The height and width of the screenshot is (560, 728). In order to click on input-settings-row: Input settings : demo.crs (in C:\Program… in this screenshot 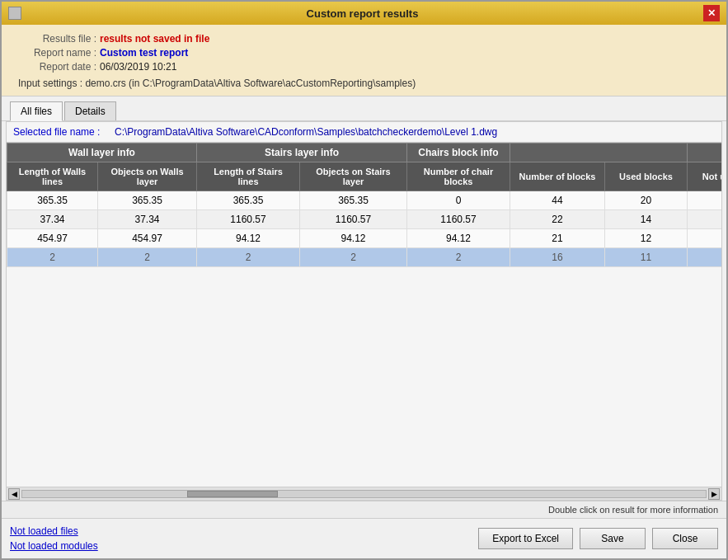, I will do `click(364, 83)`.